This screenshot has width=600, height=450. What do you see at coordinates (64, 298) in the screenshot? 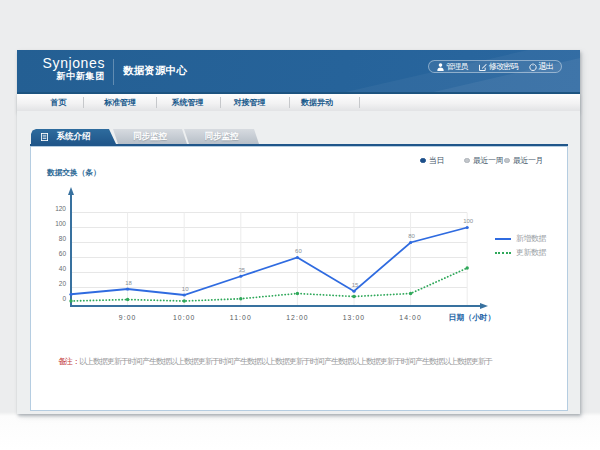
I see `y-tick-label: 0` at bounding box center [64, 298].